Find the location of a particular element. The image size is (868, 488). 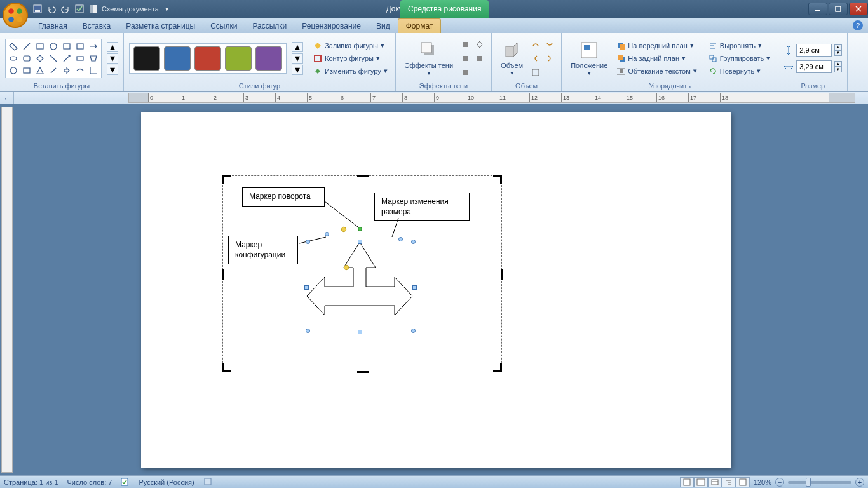

width-down: ▾ is located at coordinates (838, 70).